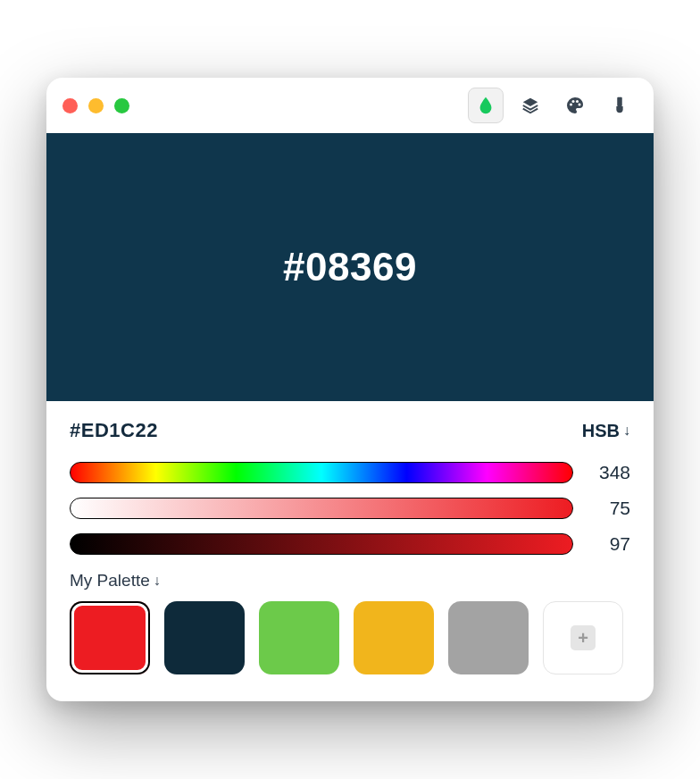 The image size is (700, 779). Describe the element at coordinates (583, 638) in the screenshot. I see `add-swatch-button: +` at that location.